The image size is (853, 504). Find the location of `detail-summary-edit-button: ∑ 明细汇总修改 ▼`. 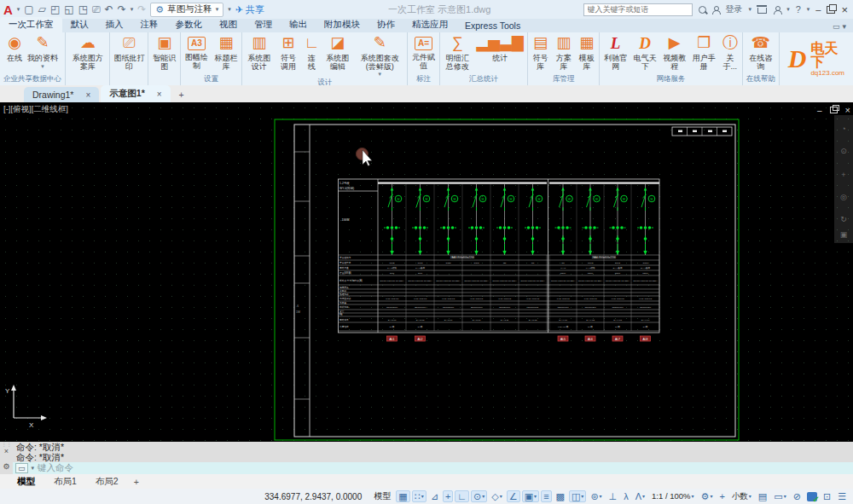

detail-summary-edit-button: ∑ 明细汇总修改 ▼ is located at coordinates (457, 51).